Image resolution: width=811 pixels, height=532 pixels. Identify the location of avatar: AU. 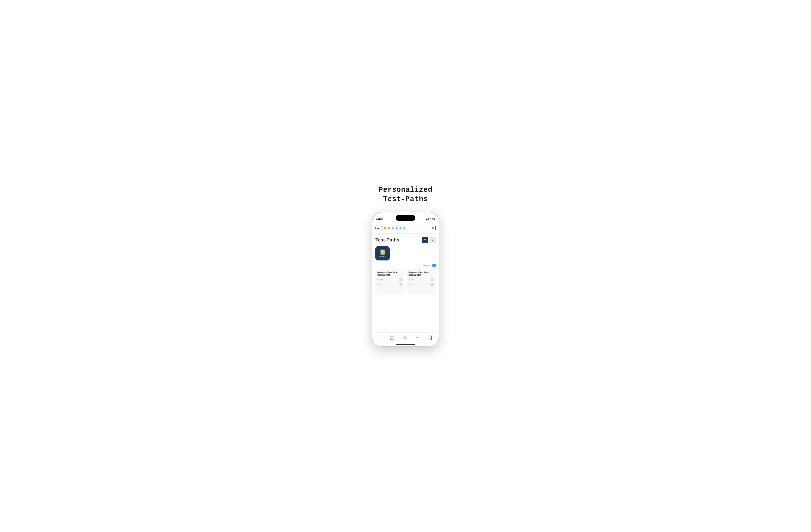
(379, 228).